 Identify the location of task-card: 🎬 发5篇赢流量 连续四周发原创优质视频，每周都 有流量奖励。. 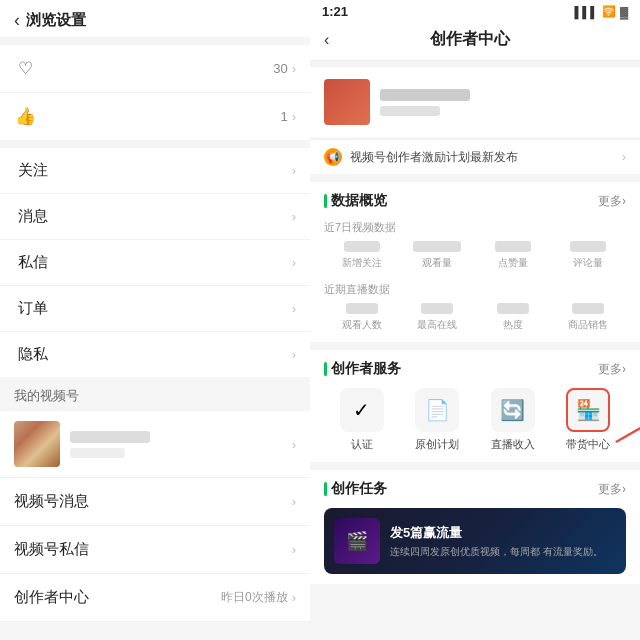
(475, 541).